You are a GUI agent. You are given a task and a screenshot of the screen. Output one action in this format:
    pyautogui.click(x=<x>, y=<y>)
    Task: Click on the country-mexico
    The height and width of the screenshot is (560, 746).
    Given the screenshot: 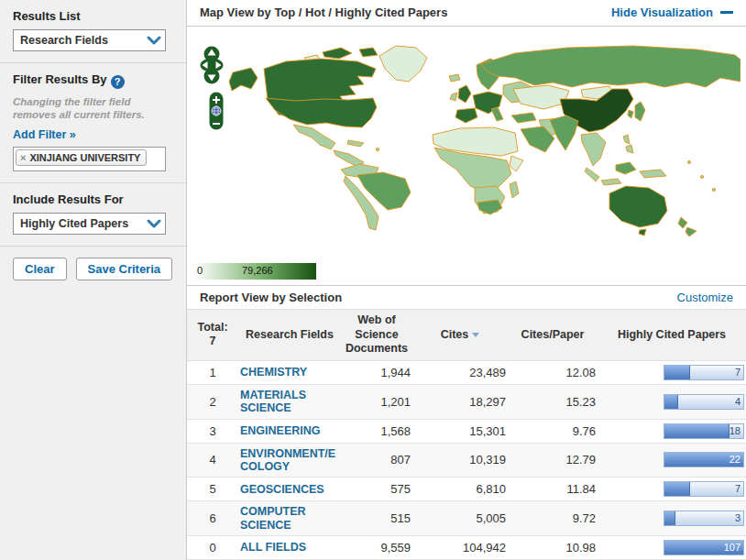 What is the action you would take?
    pyautogui.click(x=314, y=137)
    